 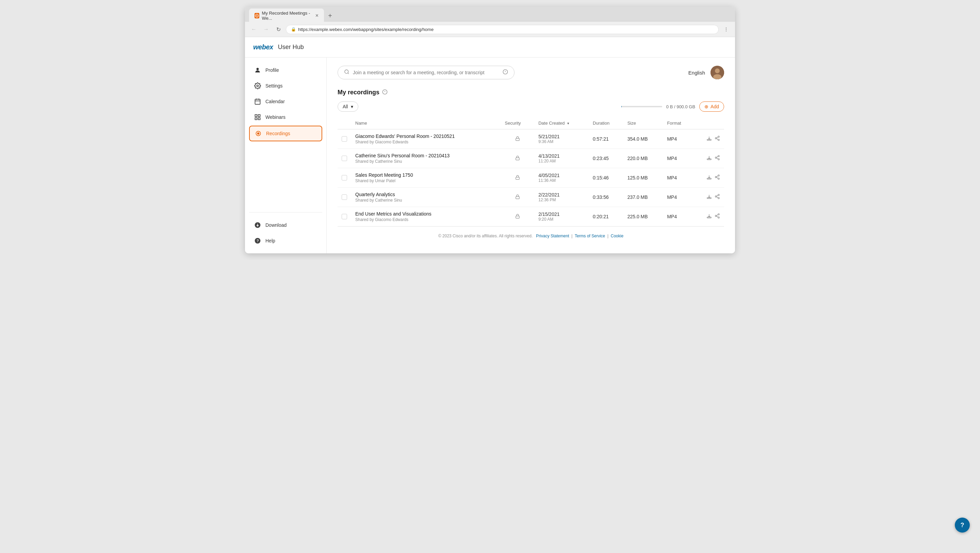 I want to click on sidebar-item-settings: Settings, so click(x=286, y=86).